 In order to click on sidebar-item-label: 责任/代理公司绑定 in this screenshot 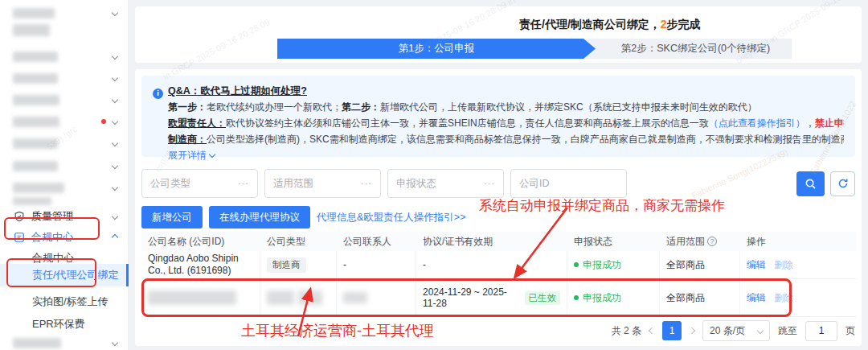, I will do `click(76, 275)`.